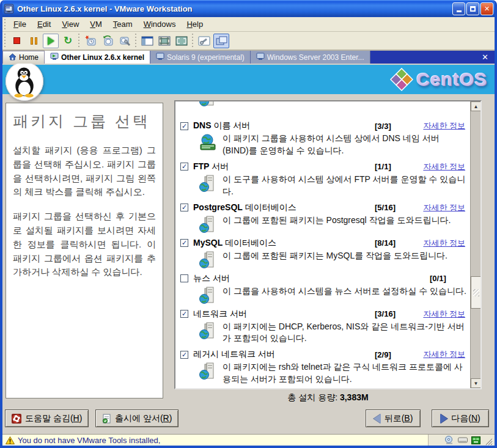  What do you see at coordinates (460, 418) in the screenshot?
I see `next-button: 다음(N)` at bounding box center [460, 418].